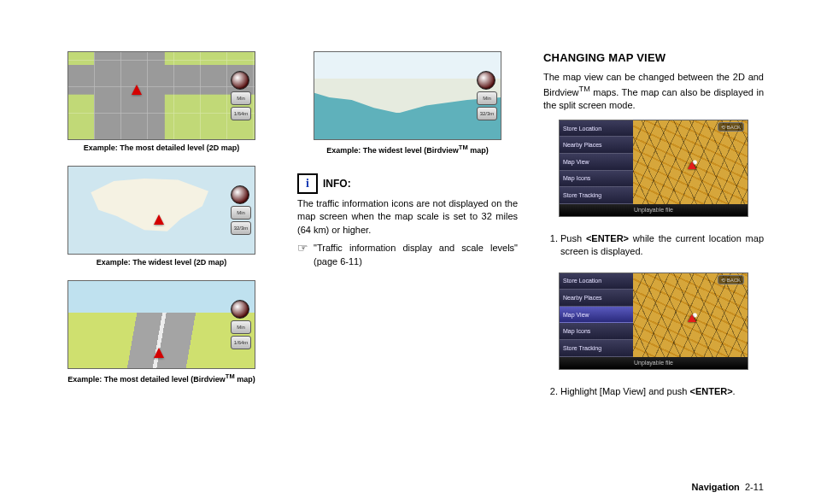 The image size is (815, 504). Describe the element at coordinates (407, 149) in the screenshot. I see `figure-caption: Example: The widest level (BirdviewTM ma…` at that location.